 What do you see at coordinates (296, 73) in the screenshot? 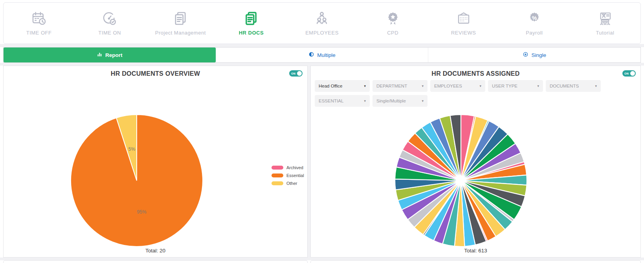
I see `overview-toggle: ON` at bounding box center [296, 73].